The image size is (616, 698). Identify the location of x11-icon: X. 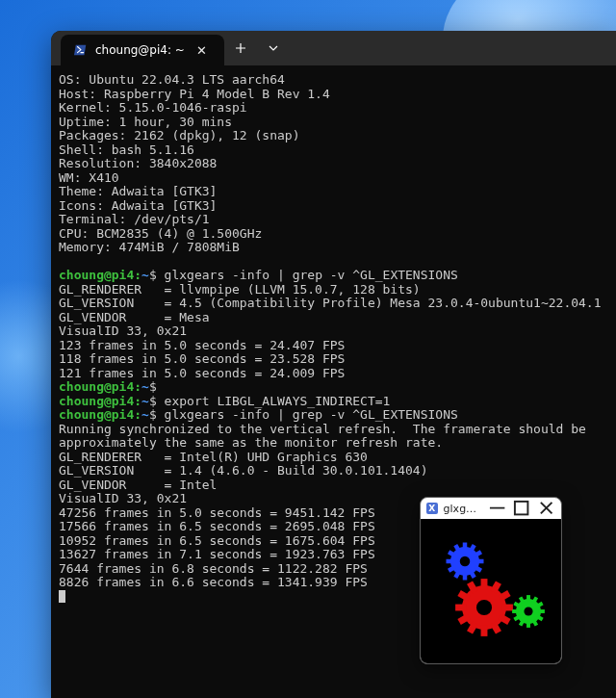
(432, 508).